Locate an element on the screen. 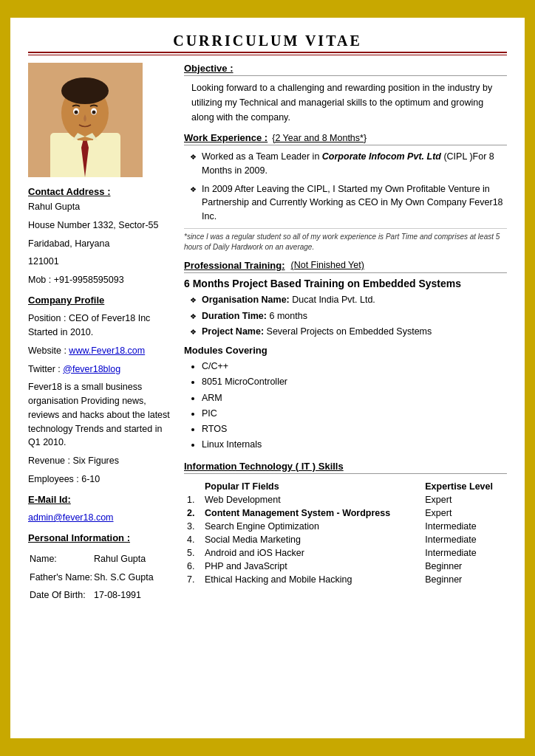 Image resolution: width=535 pixels, height=756 pixels. training-project: Project Name: Several Projects on Embedd… is located at coordinates (349, 332).